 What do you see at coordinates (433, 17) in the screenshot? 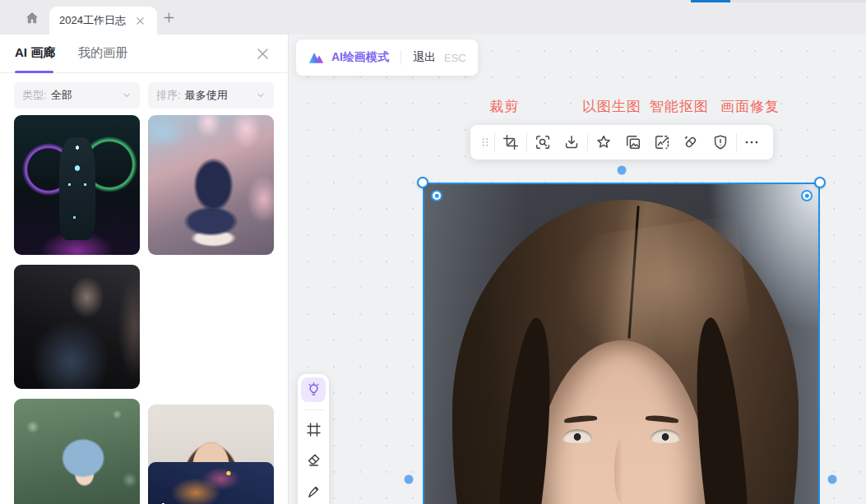
I see `tab-bar: 2024工作日志` at bounding box center [433, 17].